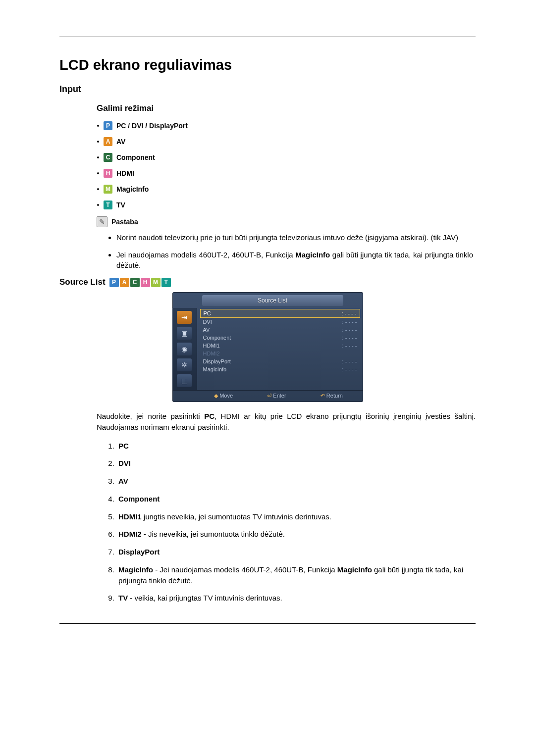 This screenshot has height=756, width=535. What do you see at coordinates (121, 142) in the screenshot?
I see `mode-label: AV` at bounding box center [121, 142].